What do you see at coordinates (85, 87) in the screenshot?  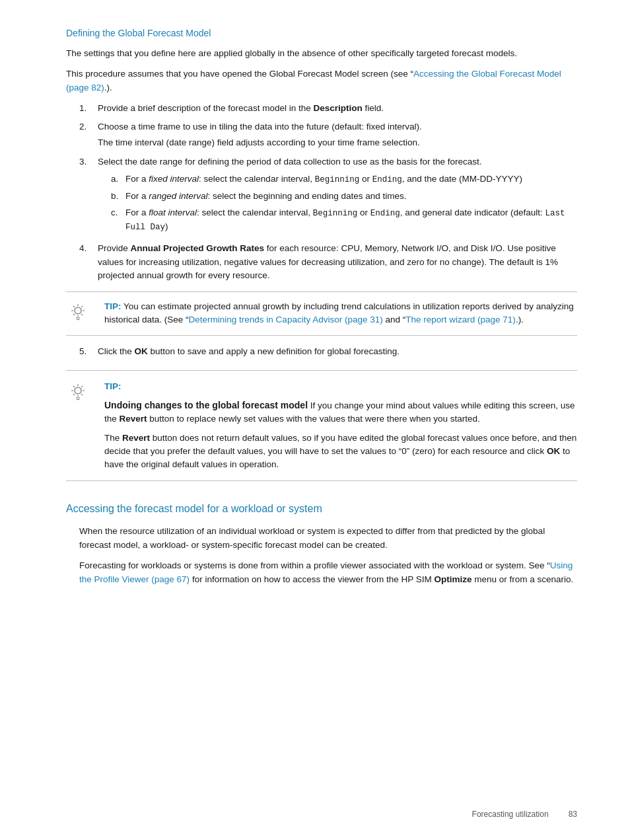 I see `page82-link: (page 82)` at bounding box center [85, 87].